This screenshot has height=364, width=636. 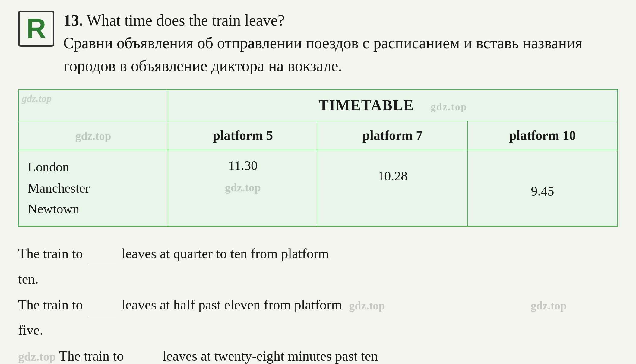 What do you see at coordinates (318, 253) in the screenshot?
I see `sentence-1: The train to leaves at quarter to ten fr…` at bounding box center [318, 253].